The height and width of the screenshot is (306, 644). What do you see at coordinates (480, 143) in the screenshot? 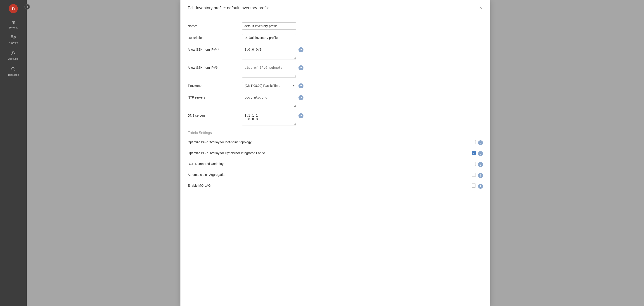
I see `bgp-leaf-spine-help-icon: ?` at bounding box center [480, 143].